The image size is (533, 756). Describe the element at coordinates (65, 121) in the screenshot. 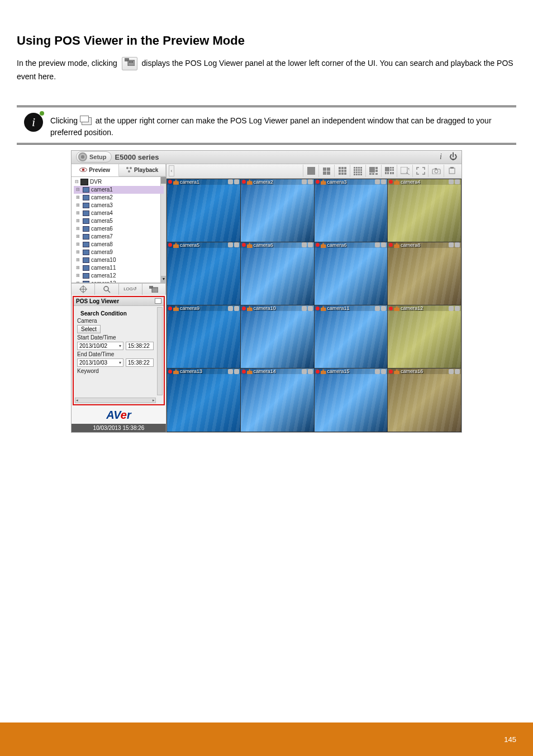

I see `note-pre: Clicking` at that location.